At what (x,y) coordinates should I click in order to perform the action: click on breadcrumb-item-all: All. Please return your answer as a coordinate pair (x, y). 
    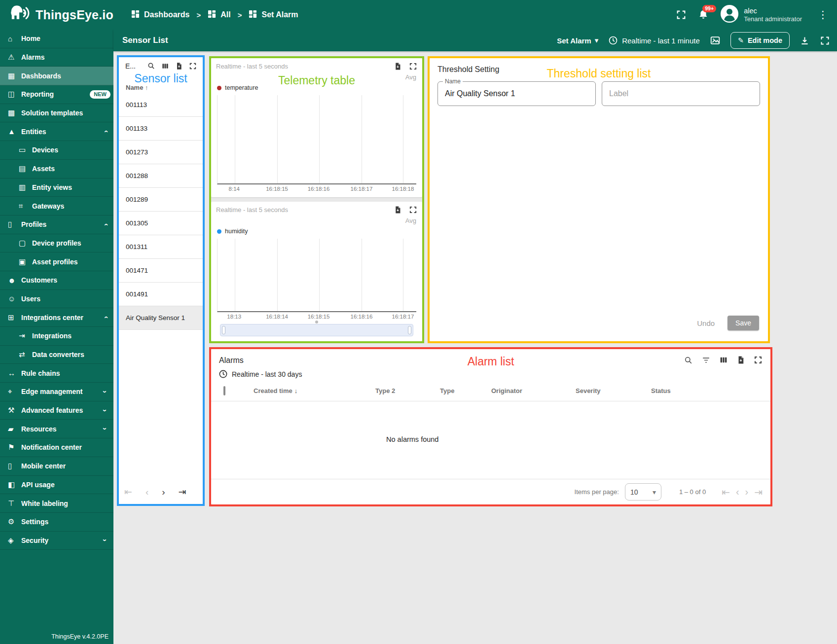
    Looking at the image, I should click on (219, 15).